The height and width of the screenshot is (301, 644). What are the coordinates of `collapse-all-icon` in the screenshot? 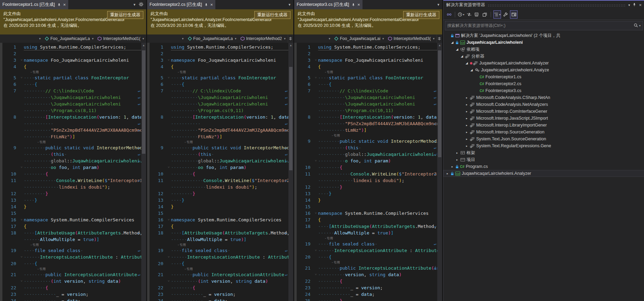 It's located at (477, 14).